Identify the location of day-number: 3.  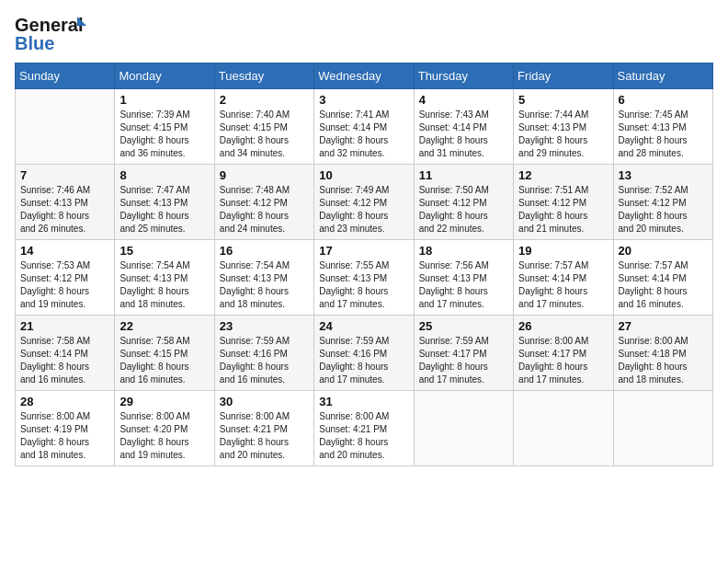
(364, 99).